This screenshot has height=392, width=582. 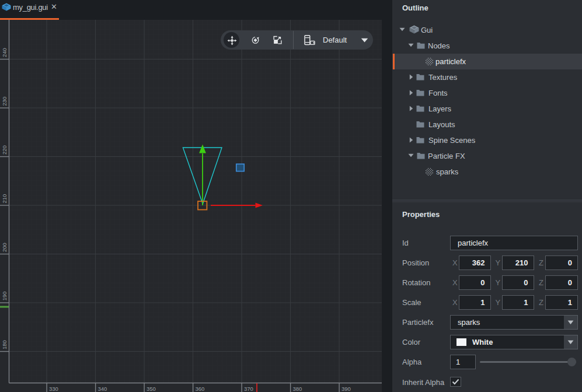 I want to click on svg-text: 180, so click(x=5, y=345).